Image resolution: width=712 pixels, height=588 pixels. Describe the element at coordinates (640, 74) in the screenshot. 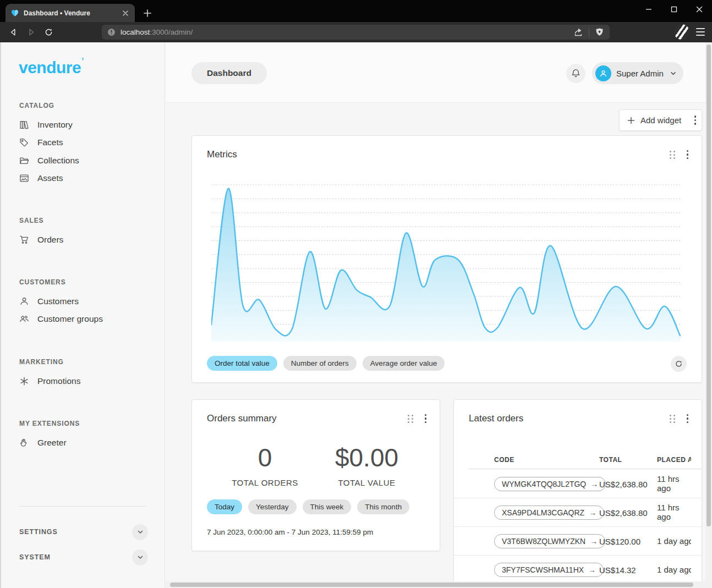

I see `user-name: Super Admin` at that location.